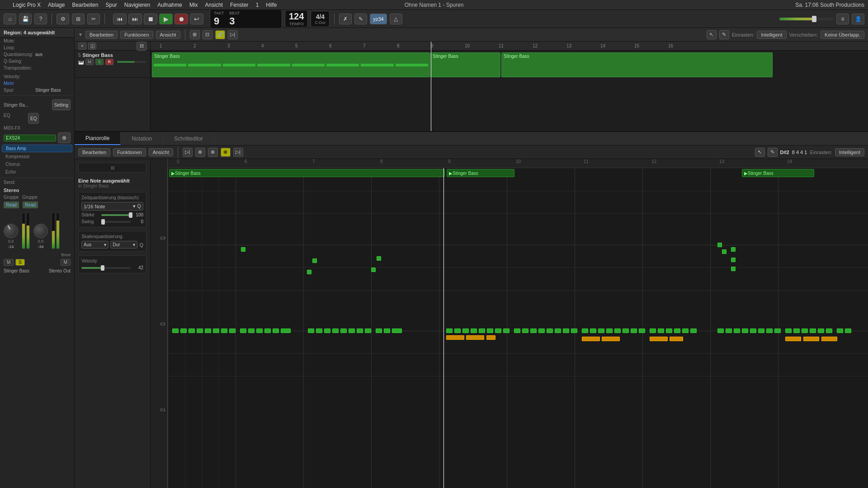  What do you see at coordinates (214, 5) in the screenshot?
I see `menu-ansicht: Ansicht` at bounding box center [214, 5].